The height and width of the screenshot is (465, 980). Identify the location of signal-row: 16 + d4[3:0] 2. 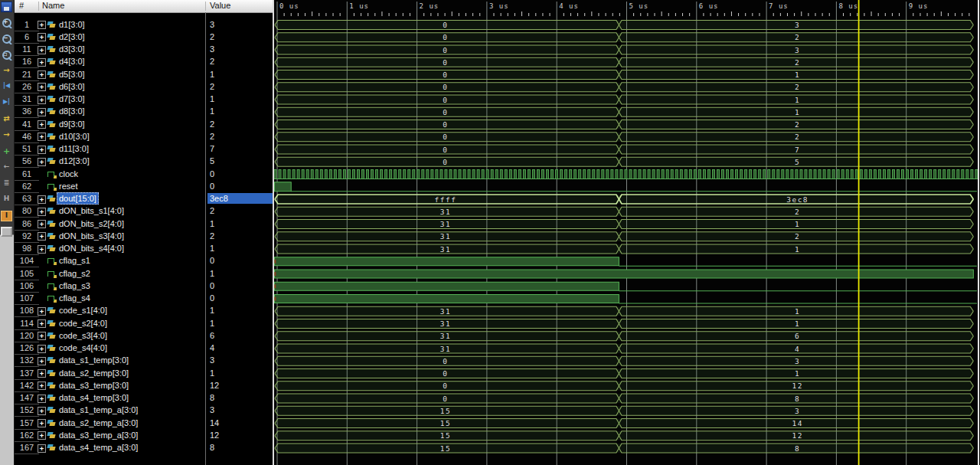
(143, 61).